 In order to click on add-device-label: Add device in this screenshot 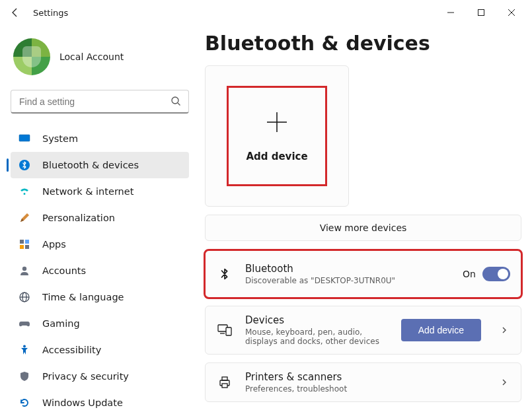, I will do `click(276, 156)`.